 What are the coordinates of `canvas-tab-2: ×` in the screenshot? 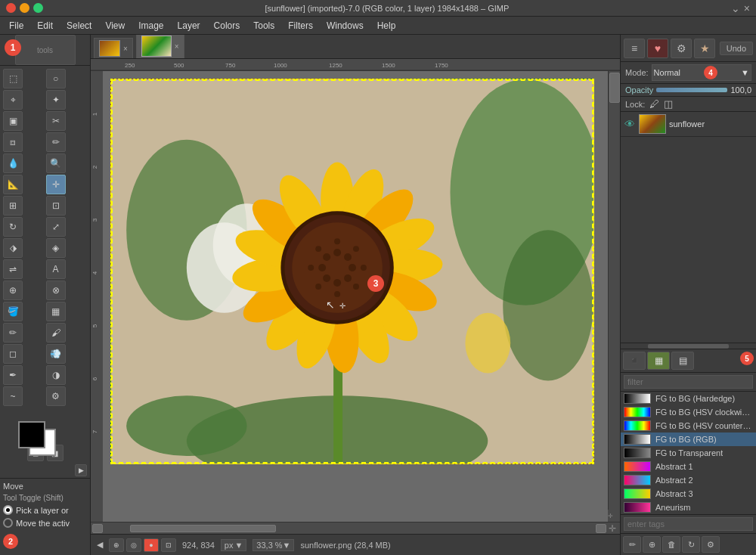 It's located at (160, 47).